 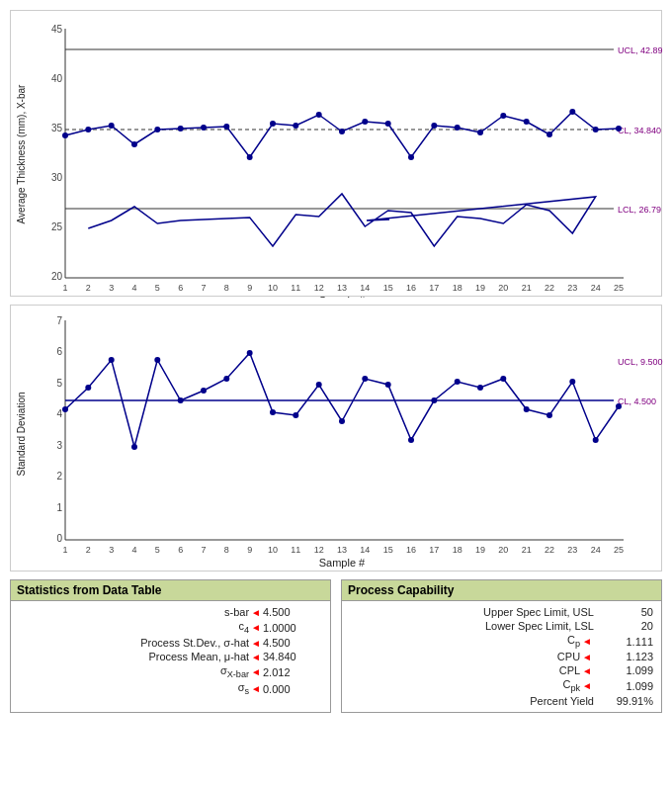 What do you see at coordinates (342, 220) in the screenshot?
I see `xbar-line` at bounding box center [342, 220].